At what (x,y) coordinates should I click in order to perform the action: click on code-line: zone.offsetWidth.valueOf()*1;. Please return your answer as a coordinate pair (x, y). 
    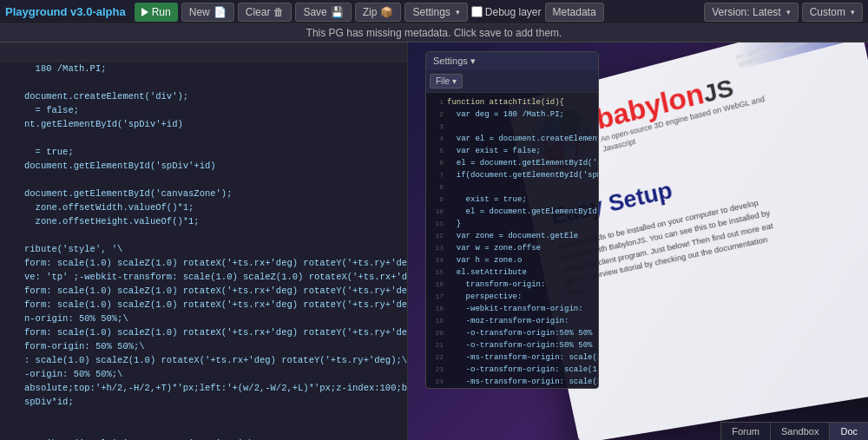
    Looking at the image, I should click on (203, 207).